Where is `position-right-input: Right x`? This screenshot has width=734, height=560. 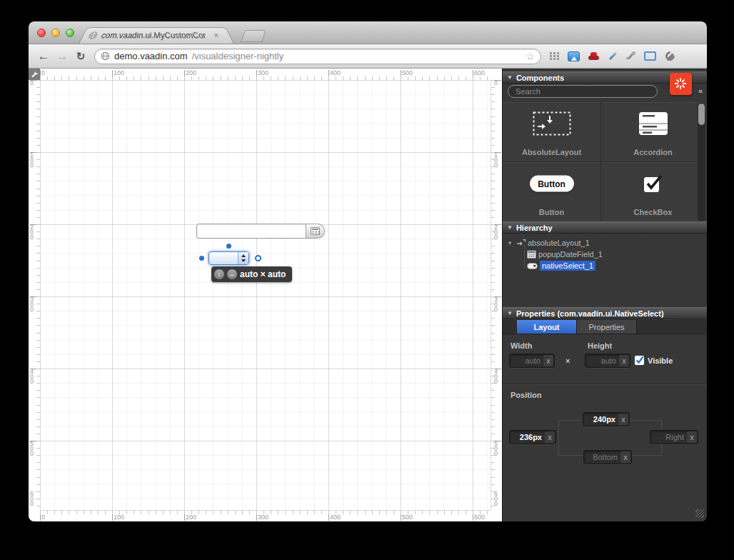
position-right-input: Right x is located at coordinates (674, 437).